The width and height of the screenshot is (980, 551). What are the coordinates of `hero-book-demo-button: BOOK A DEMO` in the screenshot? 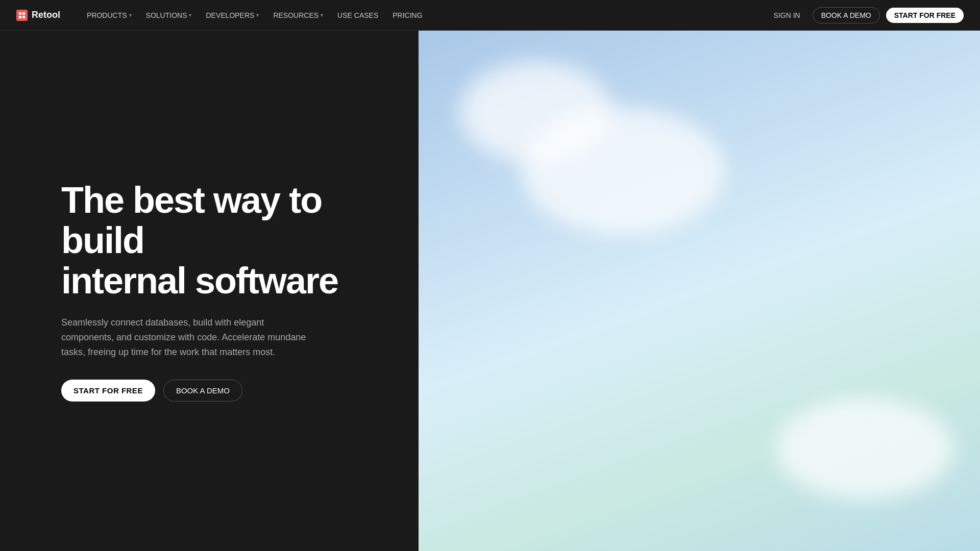 It's located at (203, 391).